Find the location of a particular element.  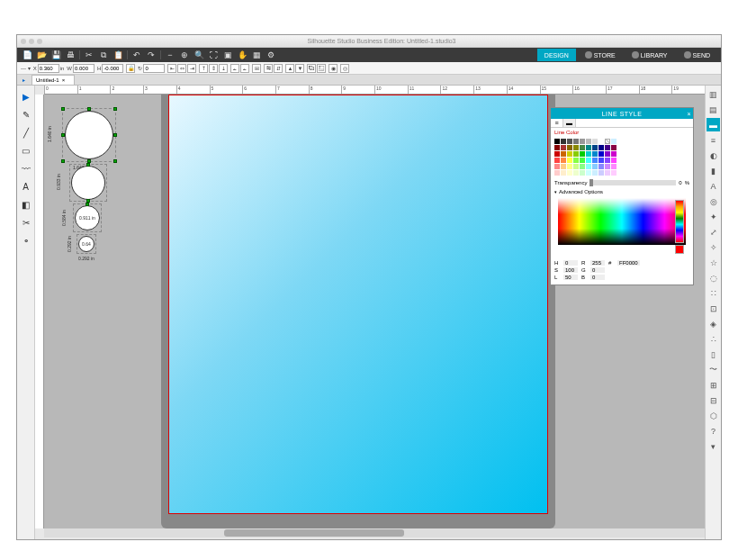

eyedrop-icon: ⚬ is located at coordinates (26, 240).